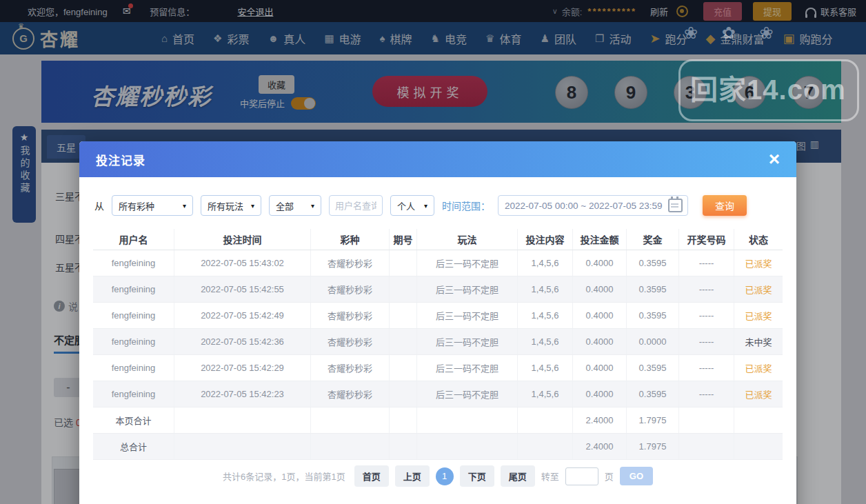 This screenshot has width=866, height=504. Describe the element at coordinates (426, 205) in the screenshot. I see `chevron-down-icon: ▾` at that location.